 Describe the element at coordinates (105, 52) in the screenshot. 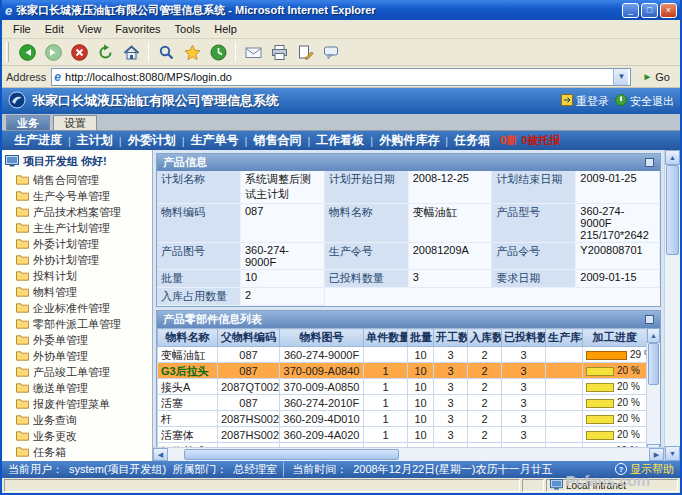

I see `refresh-icon` at that location.